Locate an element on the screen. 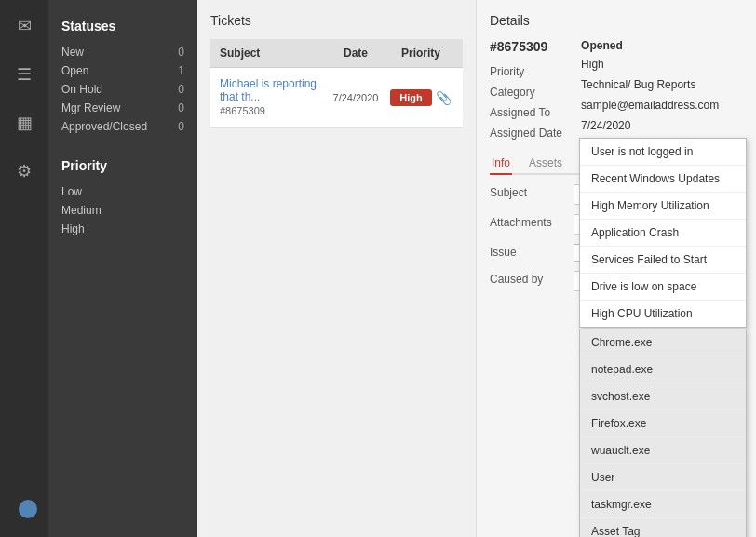  status-label-onhold: On Hold is located at coordinates (82, 89).